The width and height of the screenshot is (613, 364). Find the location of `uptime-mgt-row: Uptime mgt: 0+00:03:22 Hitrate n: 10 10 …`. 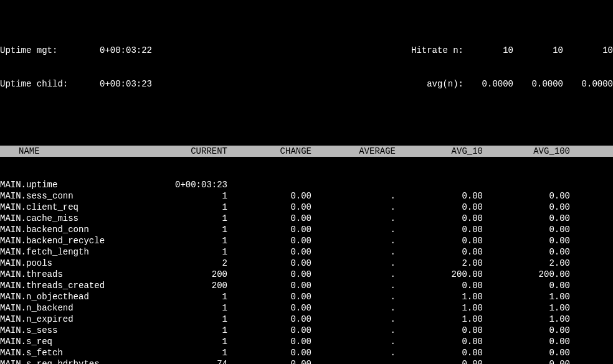

uptime-mgt-row: Uptime mgt: 0+00:03:22 Hitrate n: 10 10 … is located at coordinates (306, 50).